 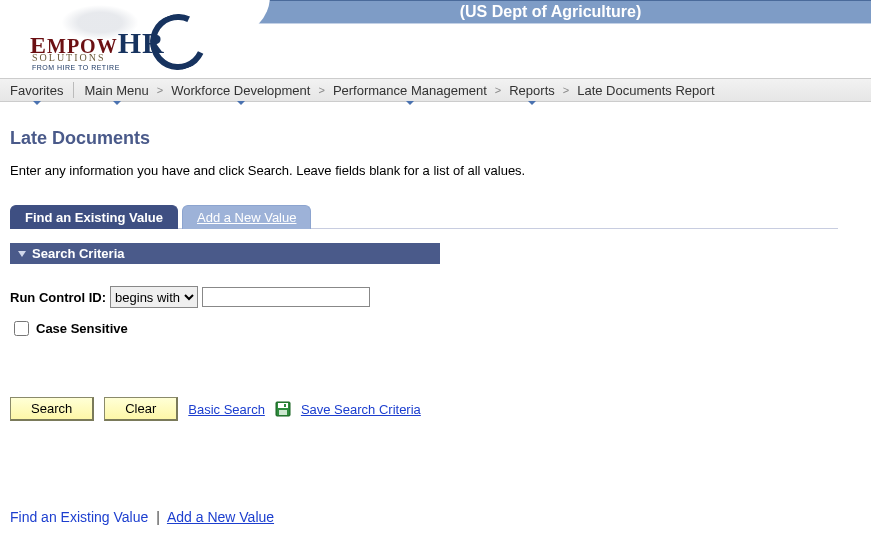 I want to click on search-button: Search, so click(x=52, y=409).